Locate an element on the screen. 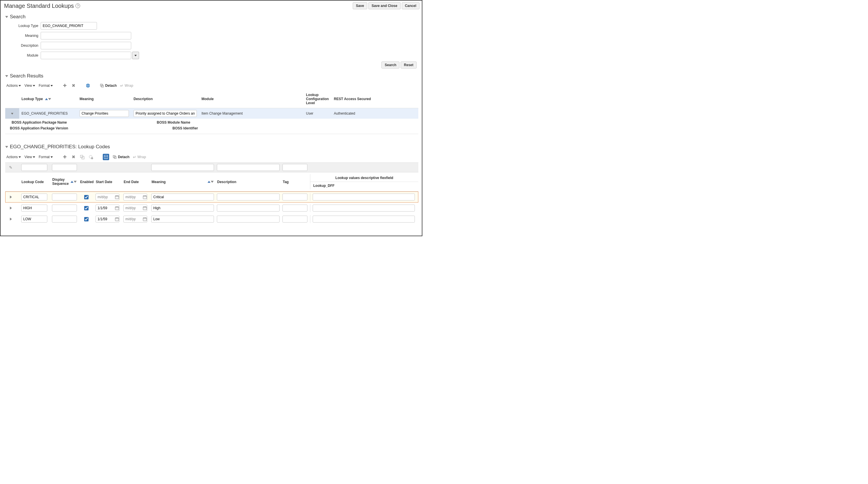  search-button: Search is located at coordinates (390, 65).